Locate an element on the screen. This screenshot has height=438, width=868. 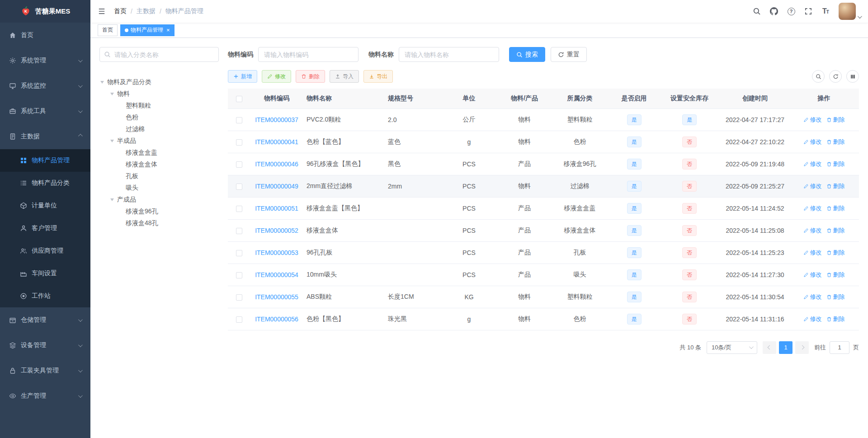
tree-node-plastic-granule: 塑料颗粒 is located at coordinates (159, 106).